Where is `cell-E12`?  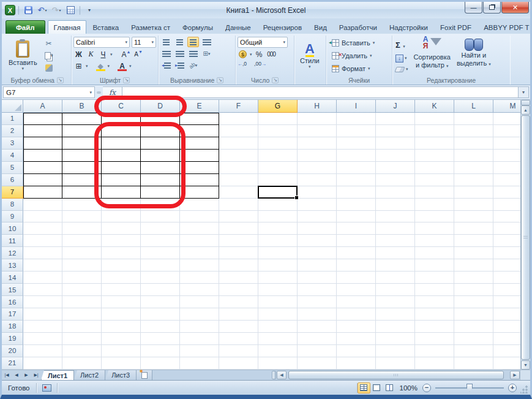 cell-E12 is located at coordinates (200, 253).